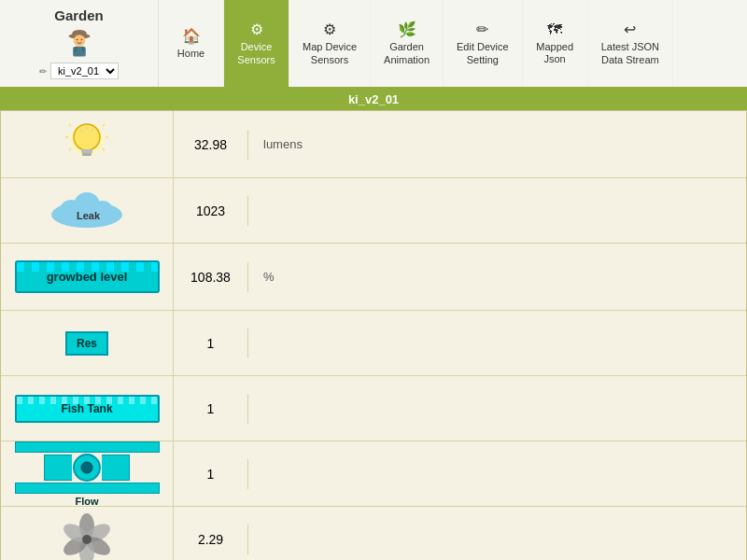 The width and height of the screenshot is (747, 560). Describe the element at coordinates (88, 409) in the screenshot. I see `fishtank-icon-cell: Fish Tank` at that location.